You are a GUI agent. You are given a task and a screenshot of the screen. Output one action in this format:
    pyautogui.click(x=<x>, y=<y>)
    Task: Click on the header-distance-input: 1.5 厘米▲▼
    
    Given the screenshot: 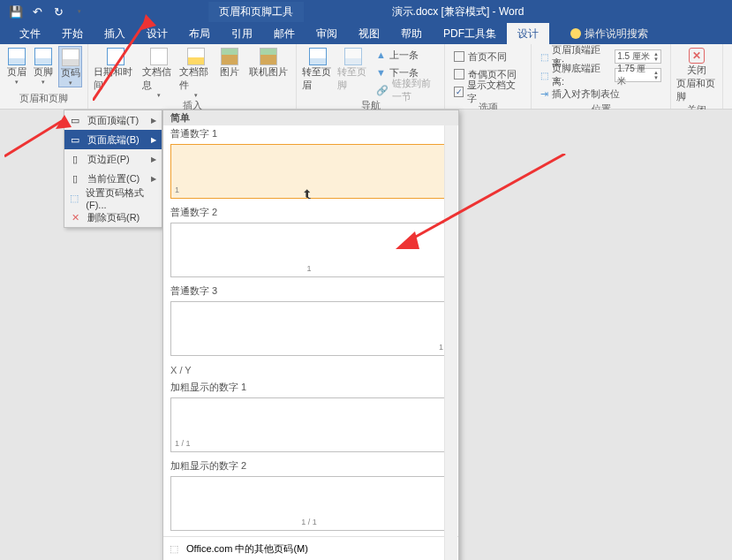 What is the action you would take?
    pyautogui.click(x=638, y=57)
    